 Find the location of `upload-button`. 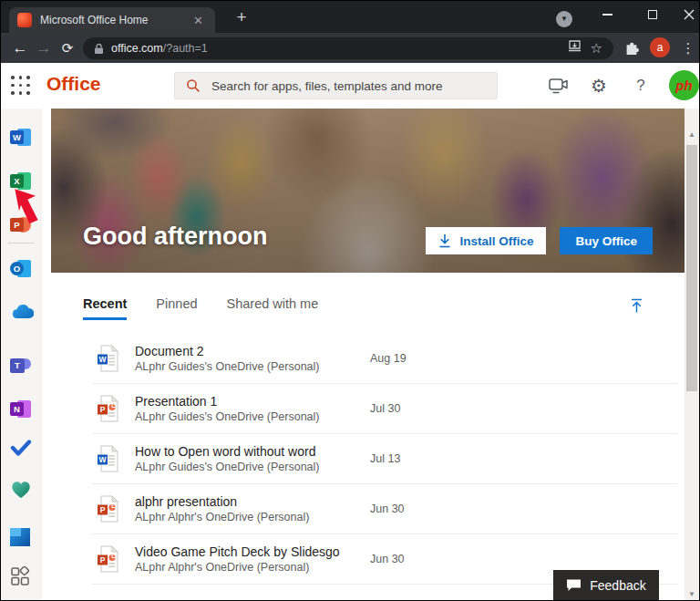

upload-button is located at coordinates (636, 308).